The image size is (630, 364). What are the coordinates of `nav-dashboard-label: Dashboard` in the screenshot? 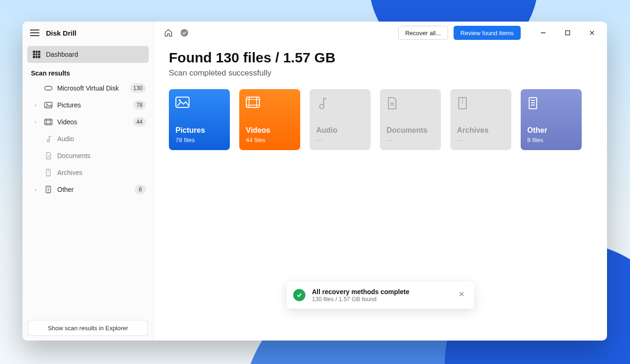 It's located at (62, 54).